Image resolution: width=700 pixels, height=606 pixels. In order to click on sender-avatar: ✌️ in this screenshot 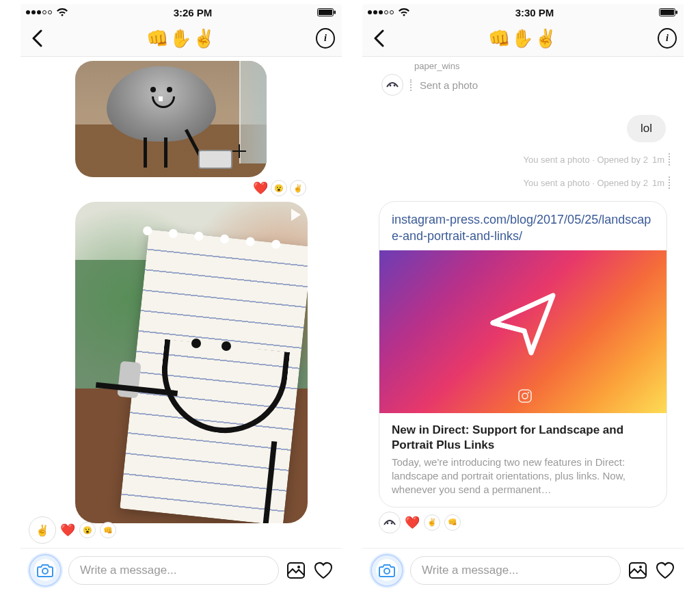, I will do `click(42, 530)`.